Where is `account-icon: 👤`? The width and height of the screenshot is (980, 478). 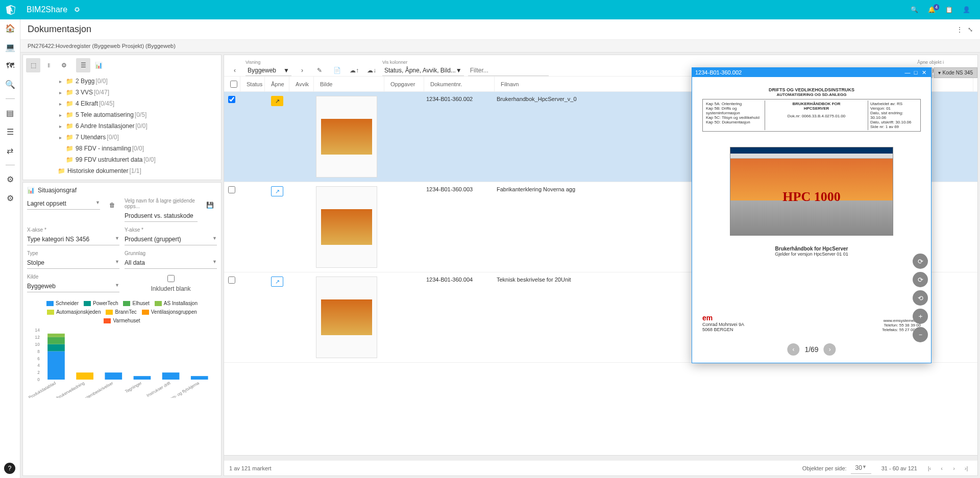
account-icon: 👤 is located at coordinates (966, 10).